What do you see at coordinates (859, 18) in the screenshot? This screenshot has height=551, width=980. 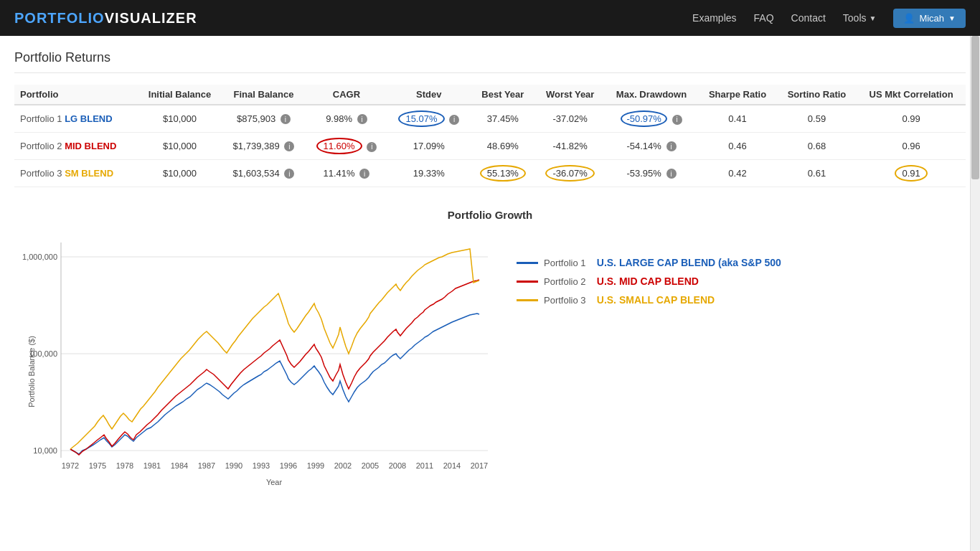 I see `nav-tools: Tools ▼` at bounding box center [859, 18].